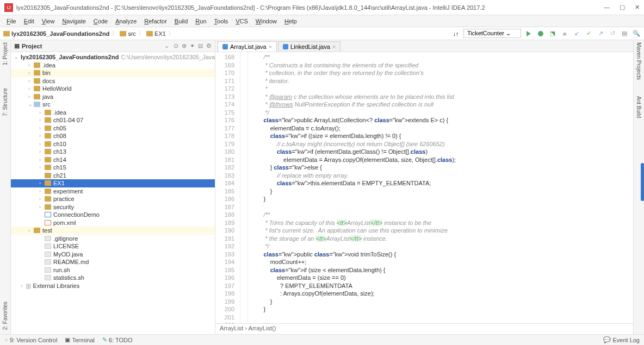  I want to click on menu-build: Build, so click(181, 21).